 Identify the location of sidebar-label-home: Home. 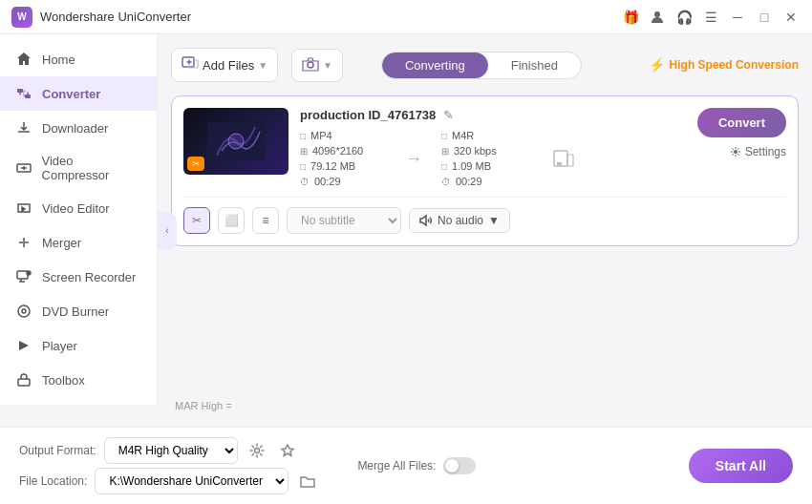
(59, 59).